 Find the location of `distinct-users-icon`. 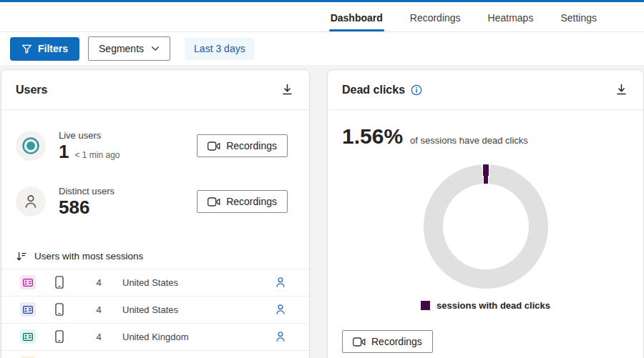

distinct-users-icon is located at coordinates (31, 202).